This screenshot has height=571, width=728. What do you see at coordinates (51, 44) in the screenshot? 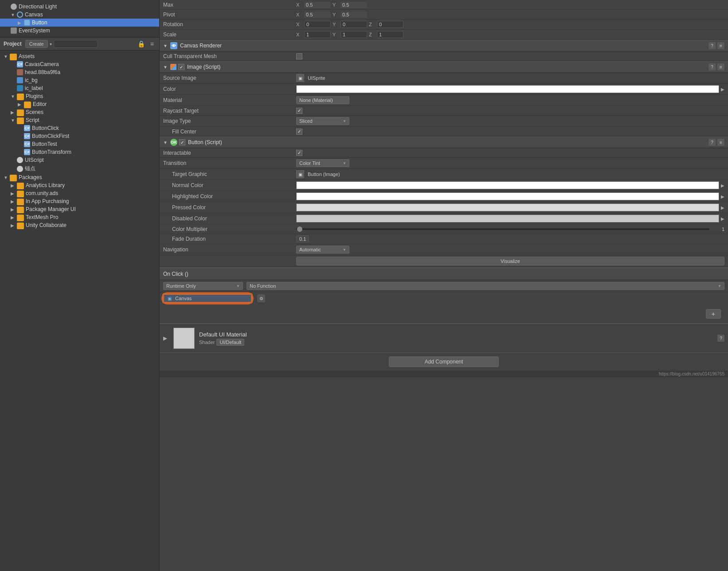
I see `create-dropdown-arrow: ▾` at bounding box center [51, 44].